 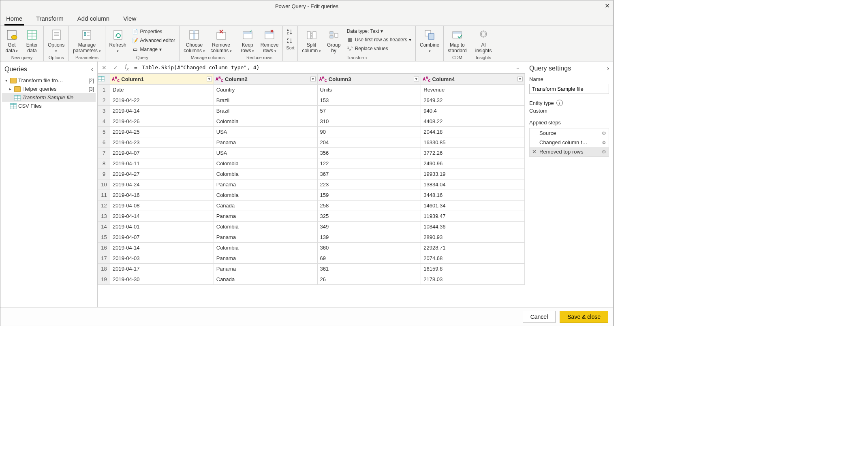 What do you see at coordinates (369, 227) in the screenshot?
I see `cell: 349` at bounding box center [369, 227].